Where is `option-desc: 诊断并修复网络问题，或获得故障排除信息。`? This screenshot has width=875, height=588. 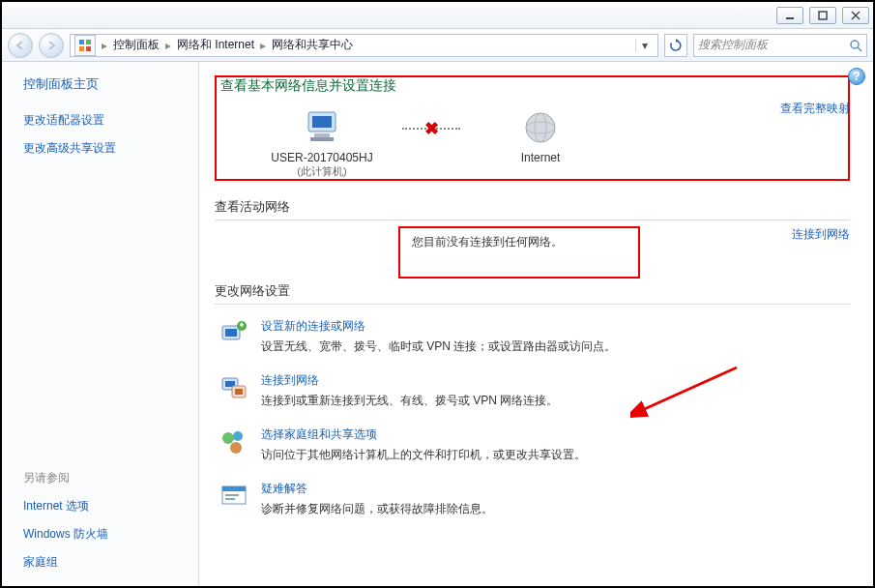
option-desc: 诊断并修复网络问题，或获得故障排除信息。 is located at coordinates (377, 509).